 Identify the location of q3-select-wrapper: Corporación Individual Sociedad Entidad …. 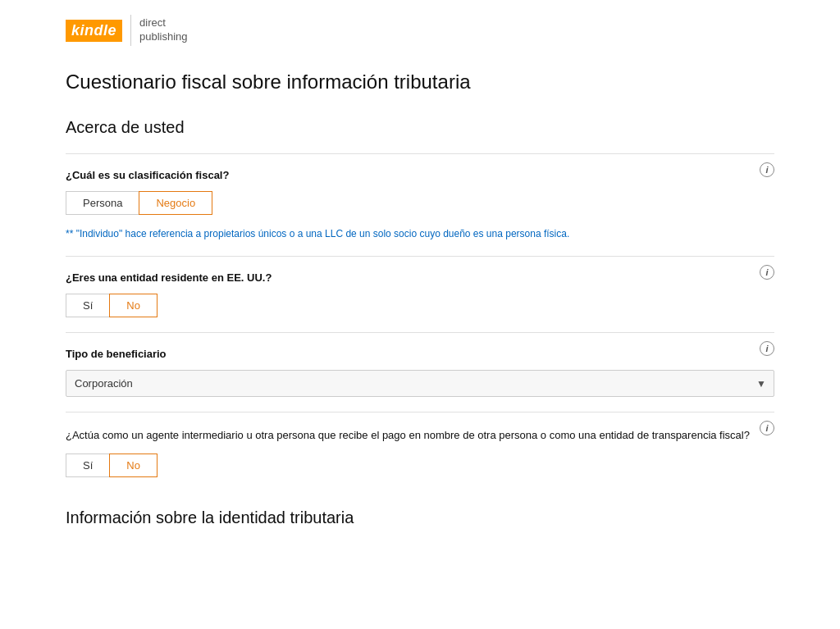
(420, 384).